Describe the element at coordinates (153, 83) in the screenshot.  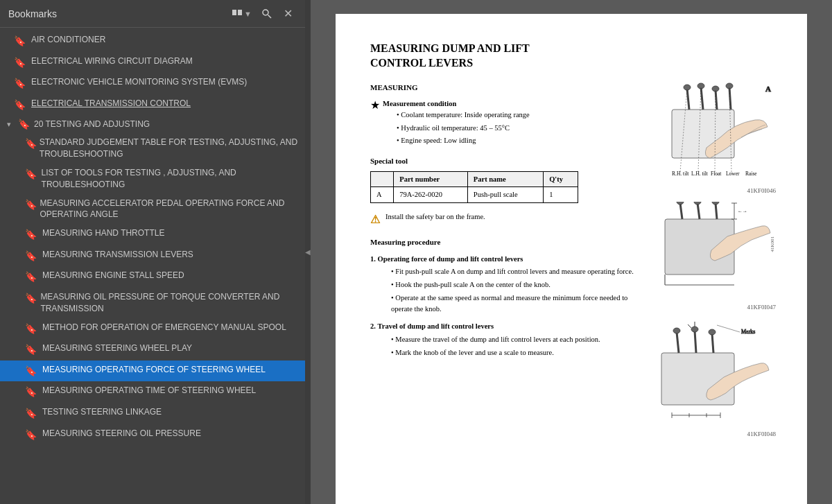
I see `bookmark-item-evms: 🔖 ELECTRONIC VEHICLE MONITORING SYSTEM (…` at that location.